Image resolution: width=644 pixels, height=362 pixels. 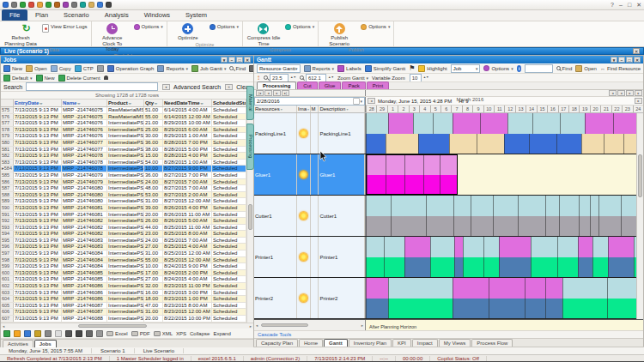 I want to click on job-gantt-button: Job Gantt▾, so click(x=210, y=69).